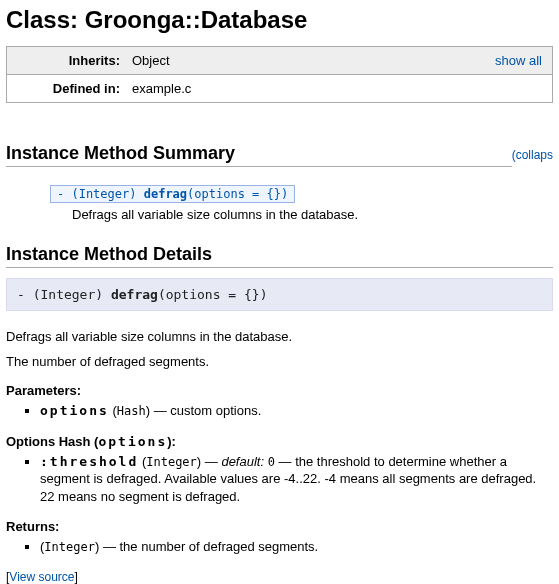 This screenshot has height=584, width=559. Describe the element at coordinates (242, 462) in the screenshot. I see `option-default-label: default:` at that location.